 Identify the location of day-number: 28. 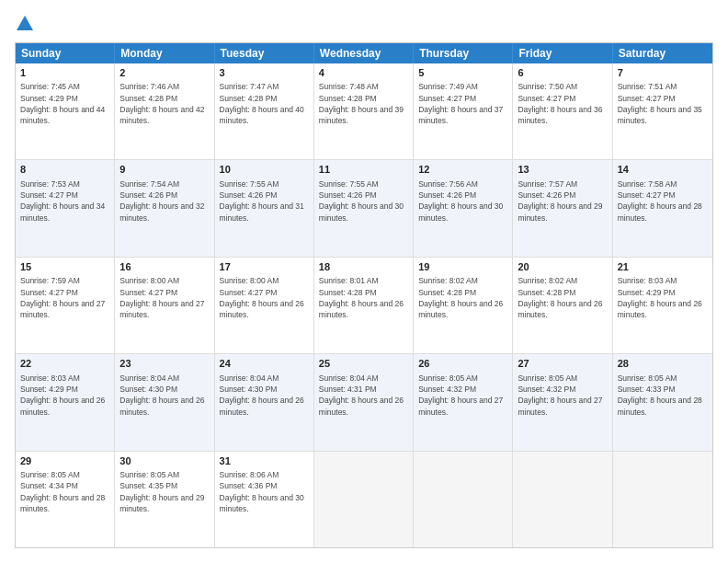
(663, 364).